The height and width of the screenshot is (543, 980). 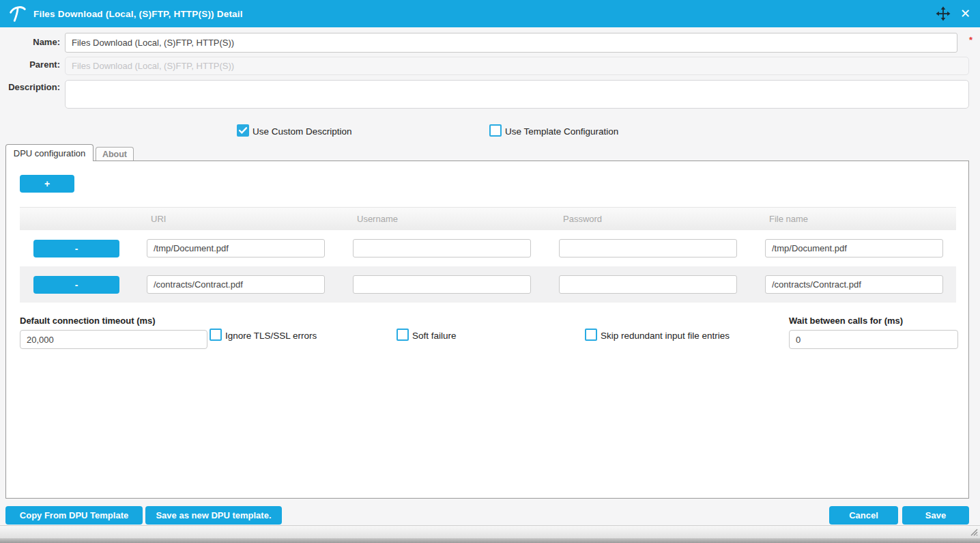 I want to click on titlebar: Files Download (Local, (S)FTP, HTTP(S)) …, so click(x=490, y=14).